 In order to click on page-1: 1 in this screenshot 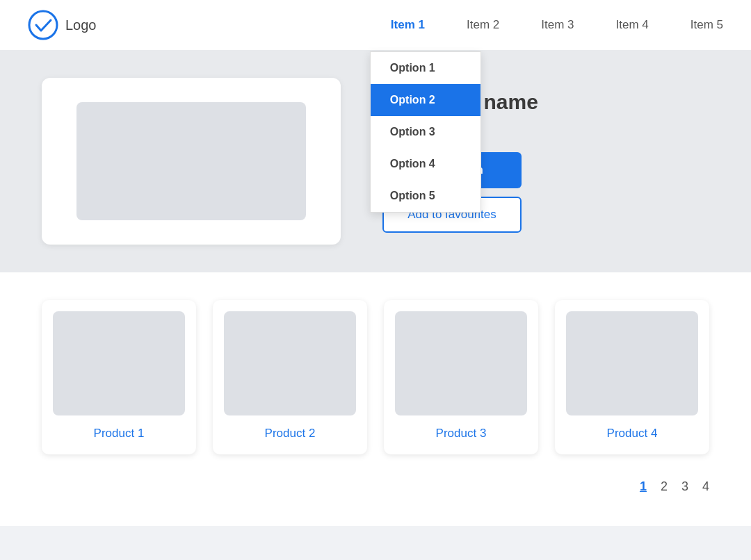, I will do `click(643, 486)`.